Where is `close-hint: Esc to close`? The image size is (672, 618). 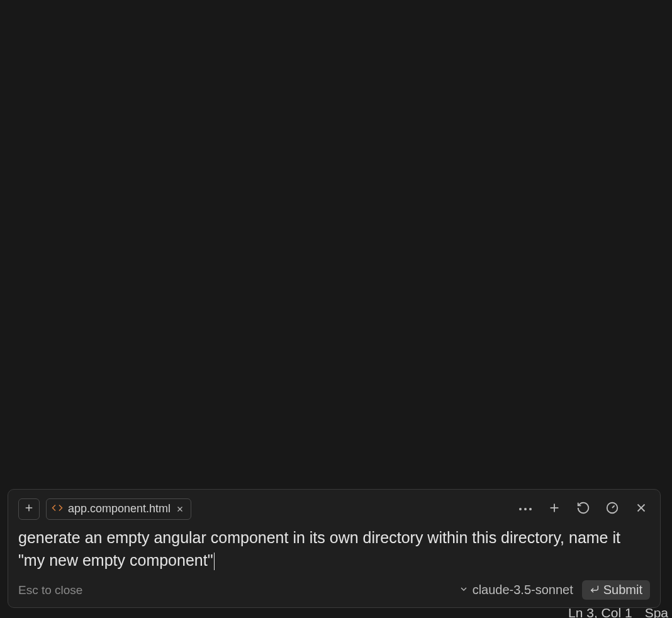
close-hint: Esc to close is located at coordinates (50, 590).